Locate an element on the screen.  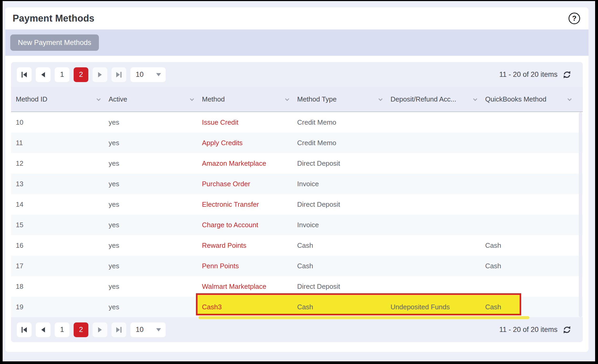
cell-method-id: 11 is located at coordinates (57, 143).